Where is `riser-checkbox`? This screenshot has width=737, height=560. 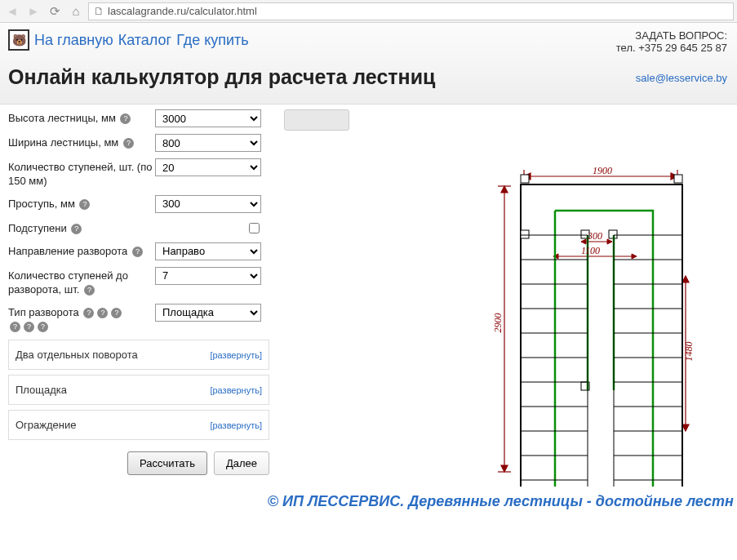 riser-checkbox is located at coordinates (255, 229).